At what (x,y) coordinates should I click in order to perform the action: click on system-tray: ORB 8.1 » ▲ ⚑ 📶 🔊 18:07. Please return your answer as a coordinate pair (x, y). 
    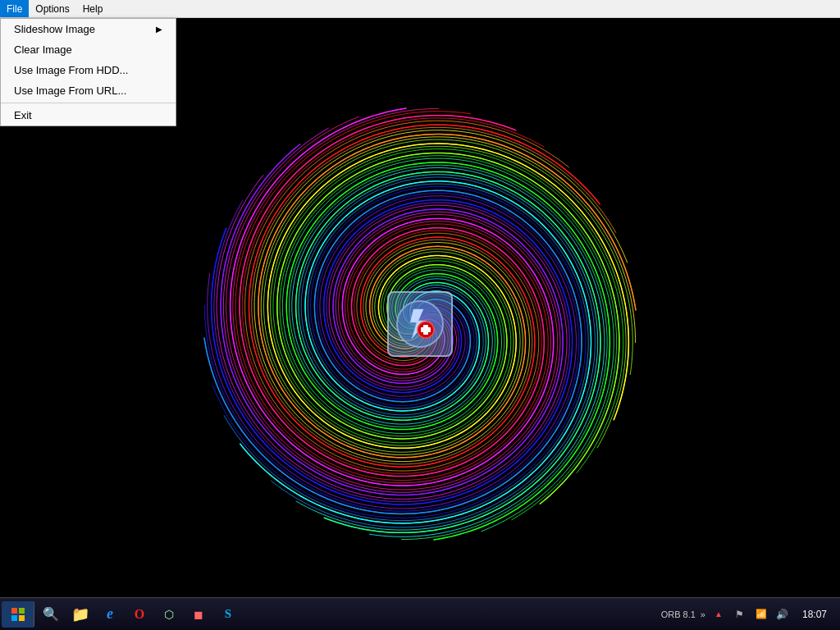
    Looking at the image, I should click on (751, 614).